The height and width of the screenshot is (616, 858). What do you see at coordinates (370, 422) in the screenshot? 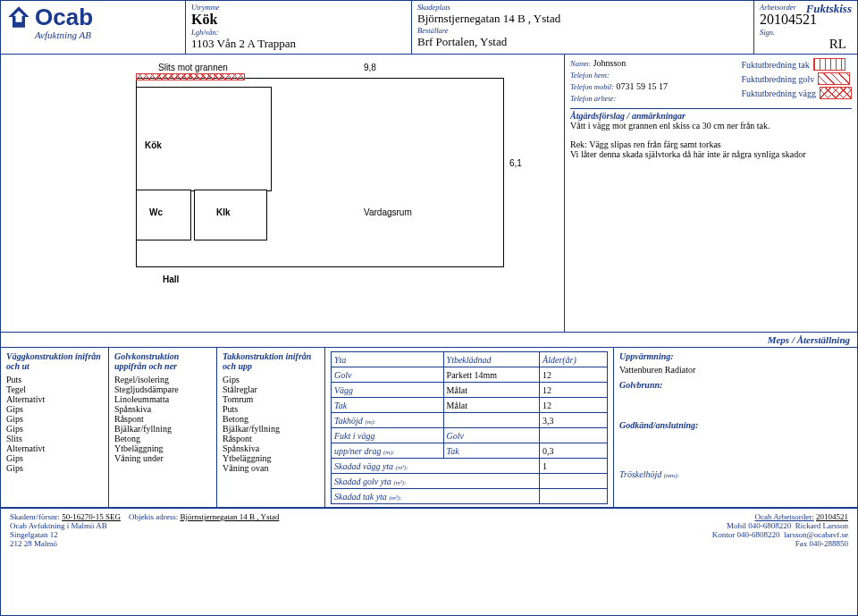
I see `u1: (m):` at bounding box center [370, 422].